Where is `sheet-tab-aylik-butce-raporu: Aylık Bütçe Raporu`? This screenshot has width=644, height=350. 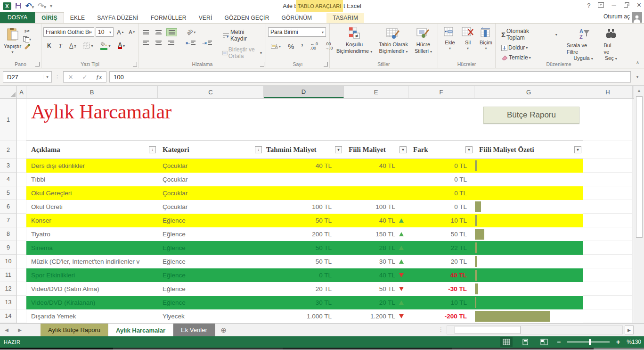 sheet-tab-aylik-butce-raporu: Aylık Bütçe Raporu is located at coordinates (74, 330).